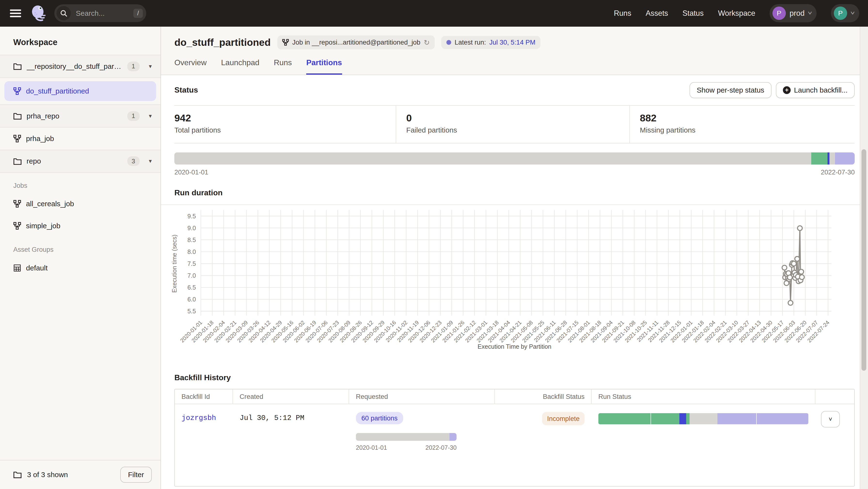 This screenshot has height=489, width=868. I want to click on job-origin-badge: Job in __reposi...artitioned@partitioned…, so click(356, 42).